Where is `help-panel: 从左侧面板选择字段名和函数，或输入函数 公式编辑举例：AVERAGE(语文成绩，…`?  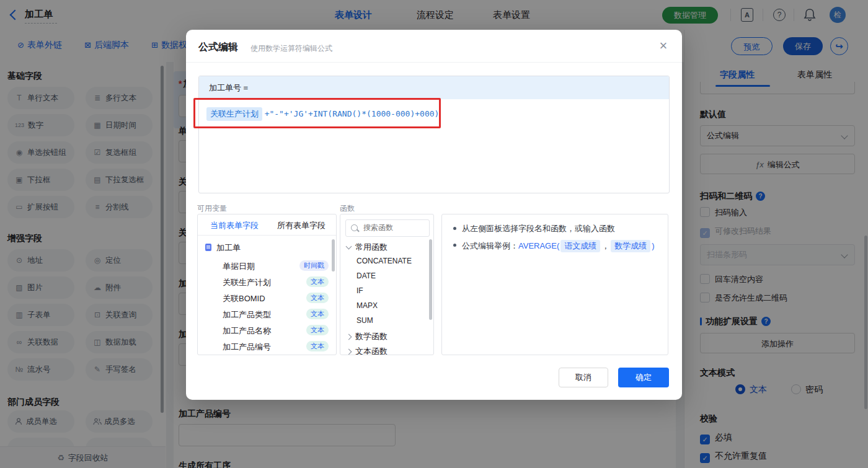
help-panel: 从左侧面板选择字段名和函数，或输入函数 公式编辑举例：AVERAGE(语文成绩，… is located at coordinates (555, 285).